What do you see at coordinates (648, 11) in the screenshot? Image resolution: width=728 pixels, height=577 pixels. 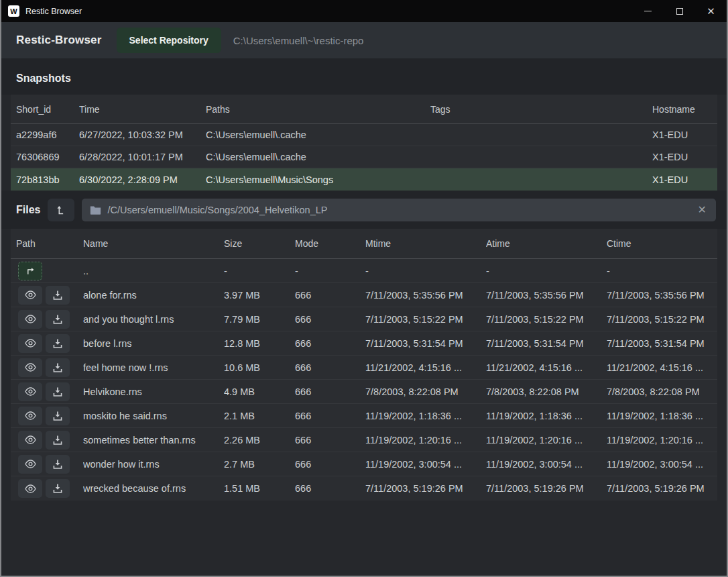 I see `minimize-button` at bounding box center [648, 11].